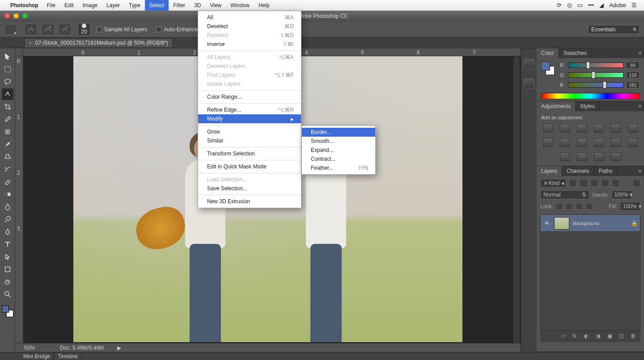 The image size is (644, 360). Describe the element at coordinates (548, 128) in the screenshot. I see `adj-brightness-icon` at that location.